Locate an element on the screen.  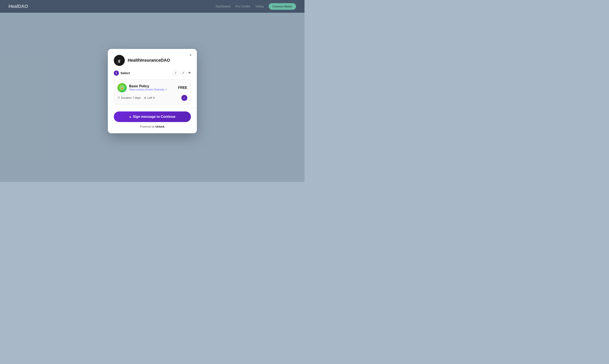
policy-name: Basic Policy is located at coordinates (153, 86).